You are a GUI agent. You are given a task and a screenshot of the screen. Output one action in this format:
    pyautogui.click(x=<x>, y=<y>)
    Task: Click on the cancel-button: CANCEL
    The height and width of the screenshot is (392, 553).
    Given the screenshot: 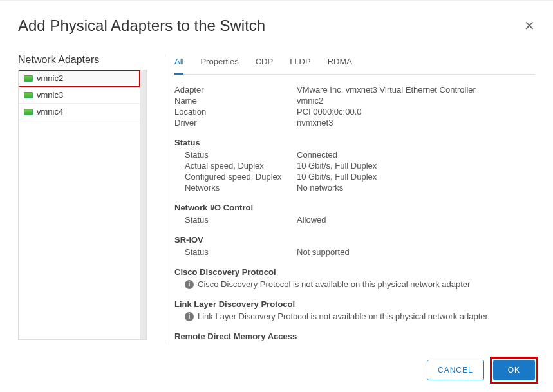 What is the action you would take?
    pyautogui.click(x=456, y=370)
    